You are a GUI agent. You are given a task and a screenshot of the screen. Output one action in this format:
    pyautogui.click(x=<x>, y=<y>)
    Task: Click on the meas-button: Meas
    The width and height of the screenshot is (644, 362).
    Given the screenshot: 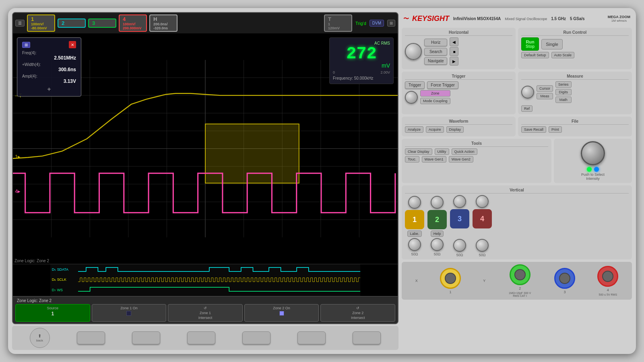 What is the action you would take?
    pyautogui.click(x=545, y=96)
    